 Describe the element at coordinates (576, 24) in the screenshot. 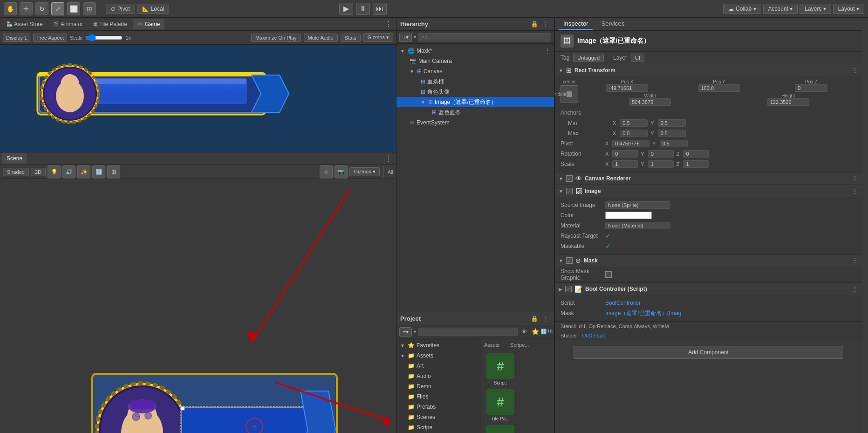

I see `tab-inspector: Inspector` at that location.